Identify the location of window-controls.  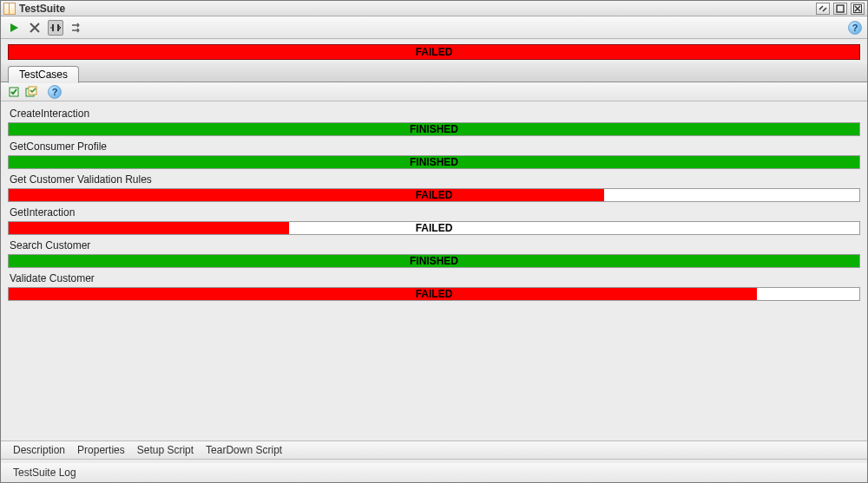
(840, 9).